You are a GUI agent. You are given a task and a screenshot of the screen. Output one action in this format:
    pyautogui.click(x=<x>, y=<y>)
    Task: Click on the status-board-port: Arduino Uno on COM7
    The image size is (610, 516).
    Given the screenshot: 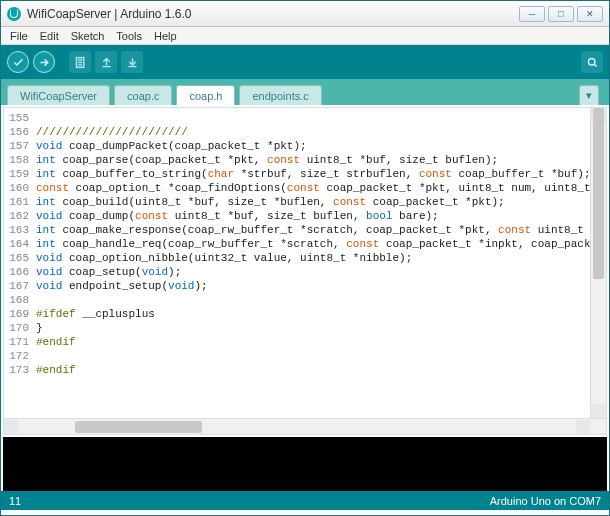 What is the action you would take?
    pyautogui.click(x=546, y=501)
    